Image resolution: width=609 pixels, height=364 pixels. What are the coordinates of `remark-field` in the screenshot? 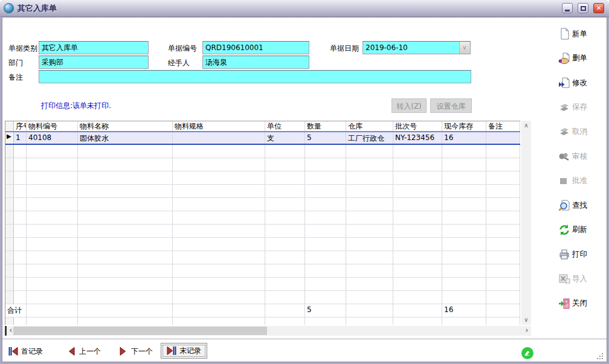 It's located at (255, 77).